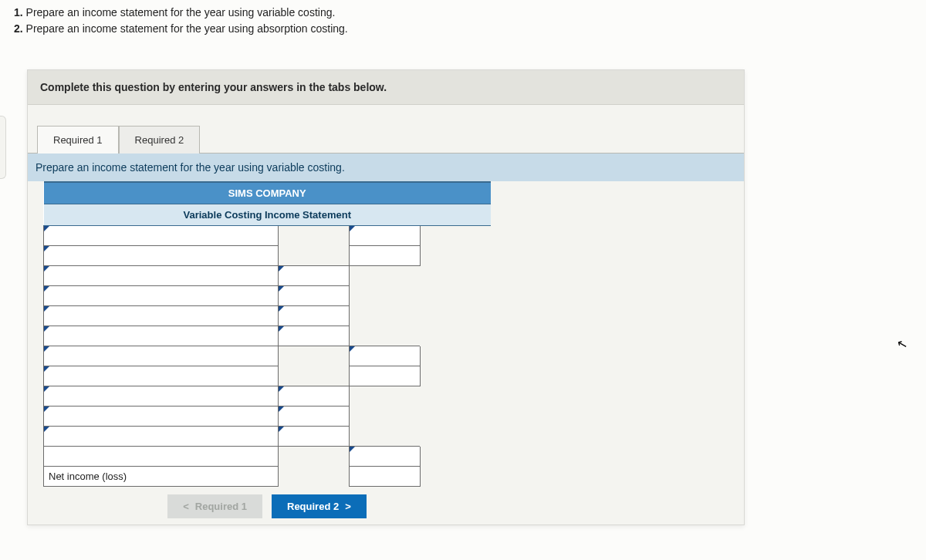  What do you see at coordinates (386, 167) in the screenshot?
I see `tab-subprompt: Prepare an income statement for the year…` at bounding box center [386, 167].